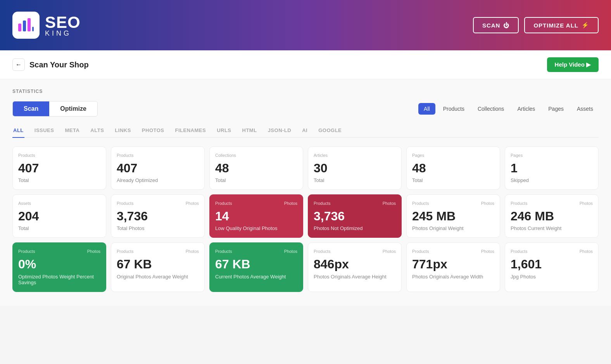 The image size is (611, 364). What do you see at coordinates (453, 276) in the screenshot?
I see `card-desc: Photos Originals Average Width` at bounding box center [453, 276].